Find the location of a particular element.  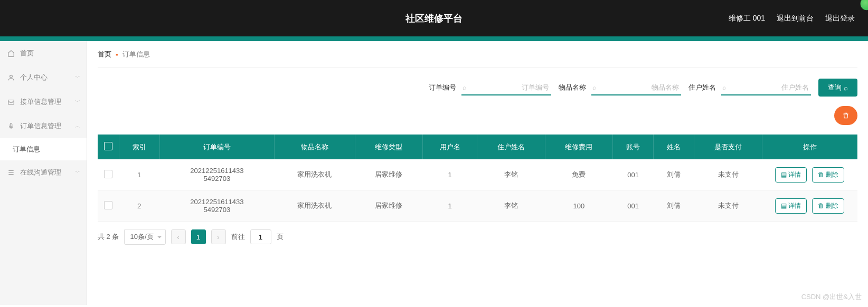

table-header-row: 索引 订单编号 物品名称 维修类型 用户名 住户姓名 维修费用 账号 姓名 是否… is located at coordinates (477, 147).